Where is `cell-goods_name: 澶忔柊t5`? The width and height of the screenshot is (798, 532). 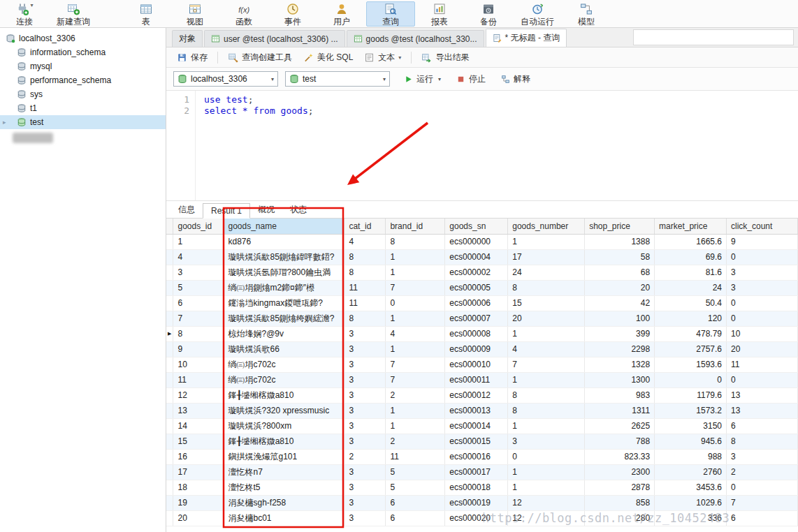
cell-goods_name: 澶忔柊t5 is located at coordinates (284, 487).